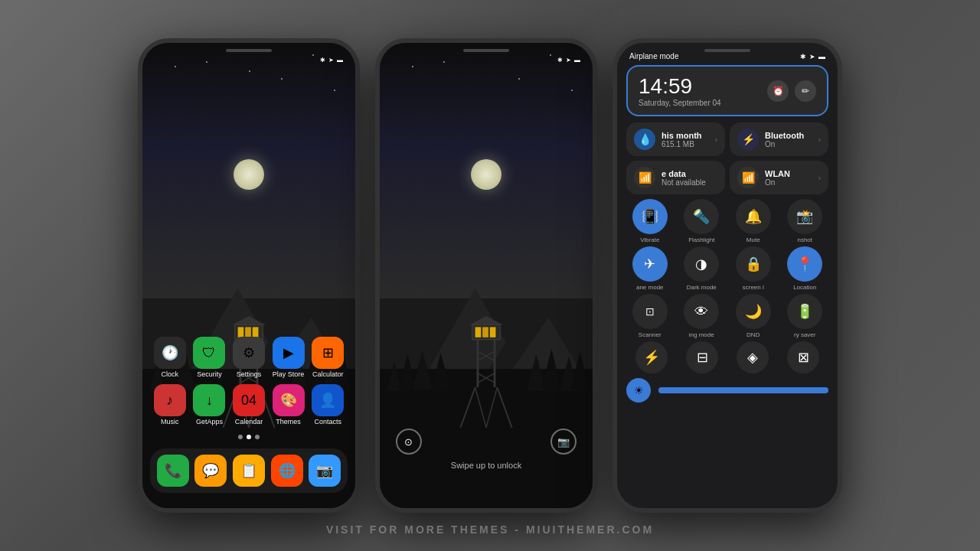 The width and height of the screenshot is (980, 551). I want to click on app-playstore: ▶ Play Store, so click(289, 357).